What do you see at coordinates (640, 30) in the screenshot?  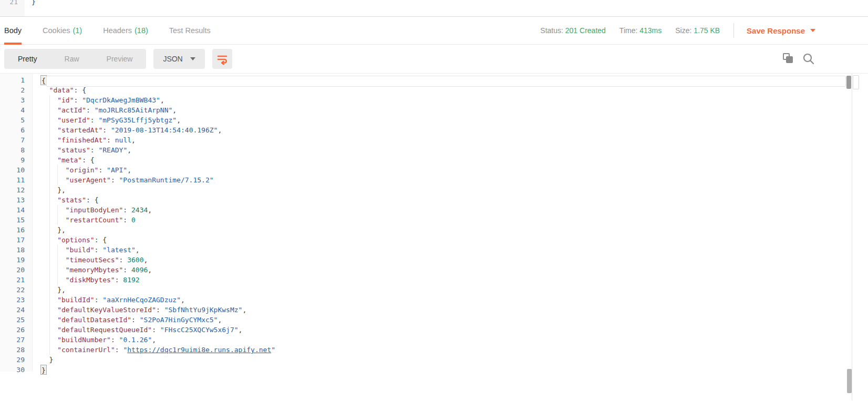 I see `time-indicator: Time: 413ms` at bounding box center [640, 30].